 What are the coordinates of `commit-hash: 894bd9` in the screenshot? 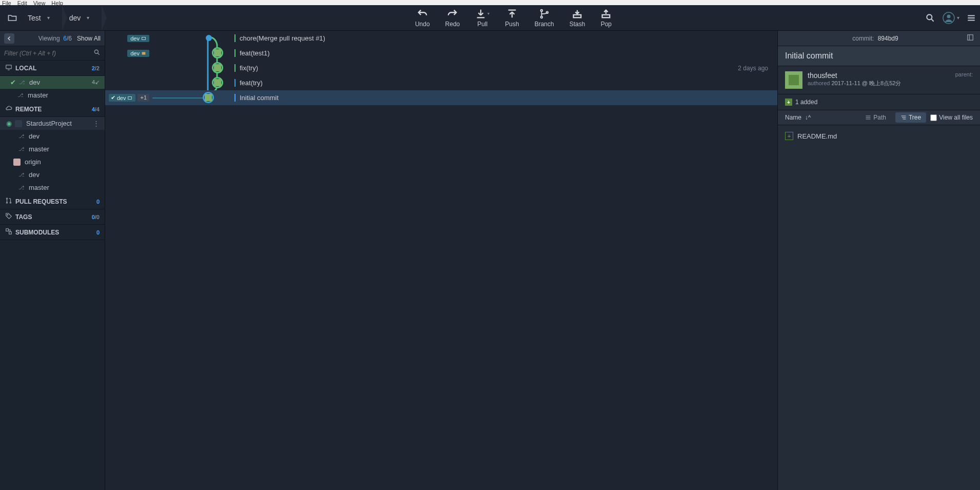 It's located at (888, 38).